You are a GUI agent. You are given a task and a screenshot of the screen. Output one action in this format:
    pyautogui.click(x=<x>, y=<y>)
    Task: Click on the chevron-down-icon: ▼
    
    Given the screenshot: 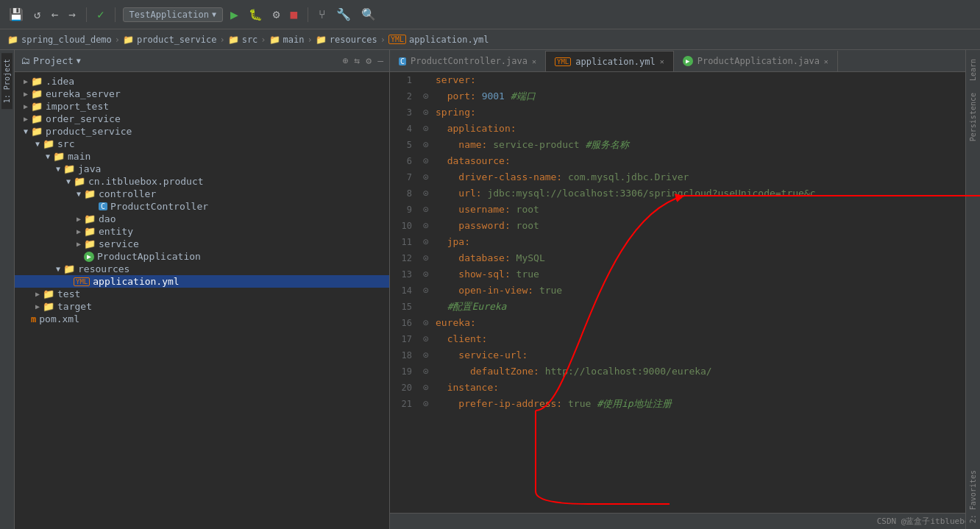 What is the action you would take?
    pyautogui.click(x=79, y=60)
    